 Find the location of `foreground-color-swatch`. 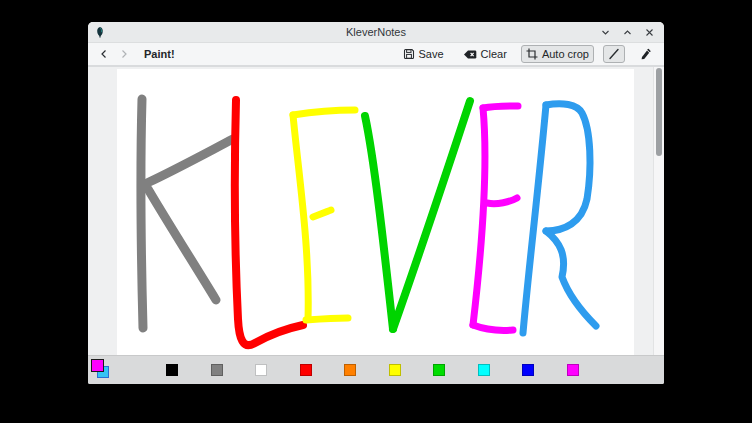

foreground-color-swatch is located at coordinates (98, 366).